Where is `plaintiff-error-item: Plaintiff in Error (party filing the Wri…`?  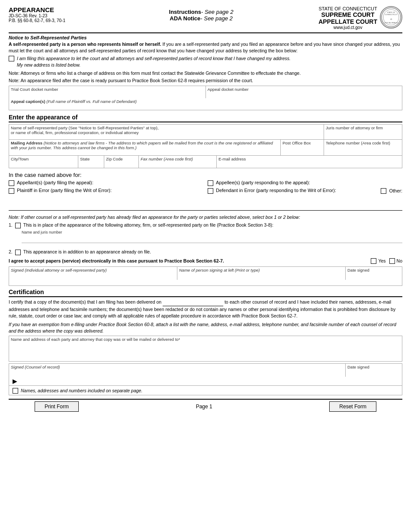
plaintiff-error-item: Plaintiff in Error (party filing the Wri… is located at coordinates (106, 191).